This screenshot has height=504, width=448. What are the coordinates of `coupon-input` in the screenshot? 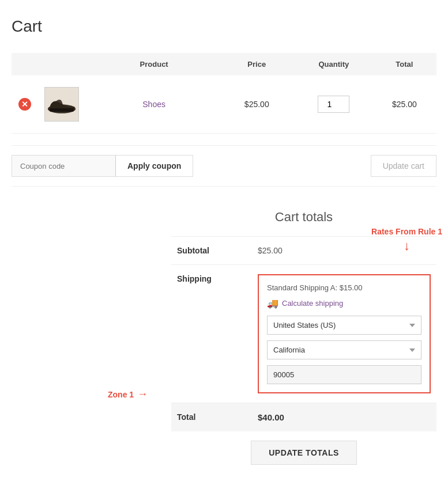 It's located at (63, 166).